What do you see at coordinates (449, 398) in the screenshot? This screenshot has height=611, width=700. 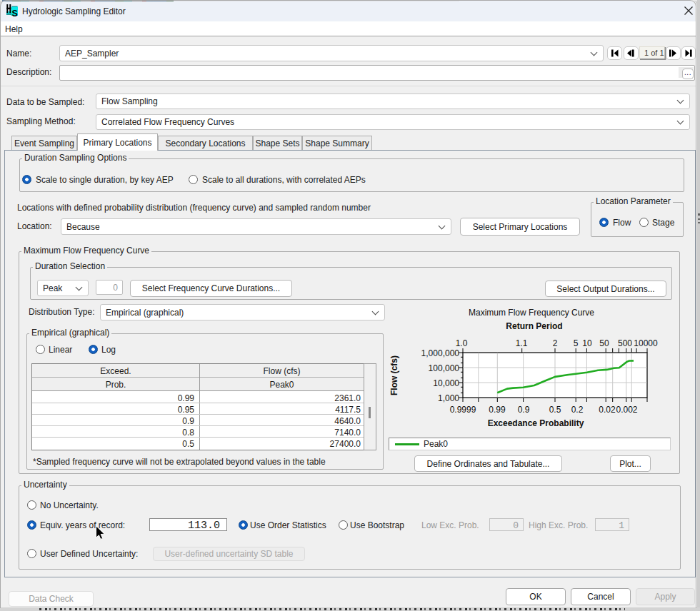 I see `svg-text: 1,000` at bounding box center [449, 398].